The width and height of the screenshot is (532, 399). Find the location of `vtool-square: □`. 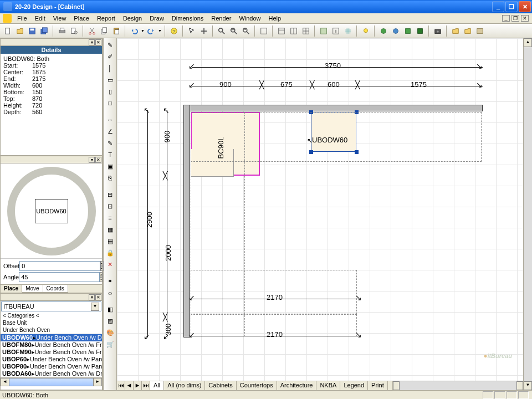

vtool-square: □ is located at coordinates (110, 103).